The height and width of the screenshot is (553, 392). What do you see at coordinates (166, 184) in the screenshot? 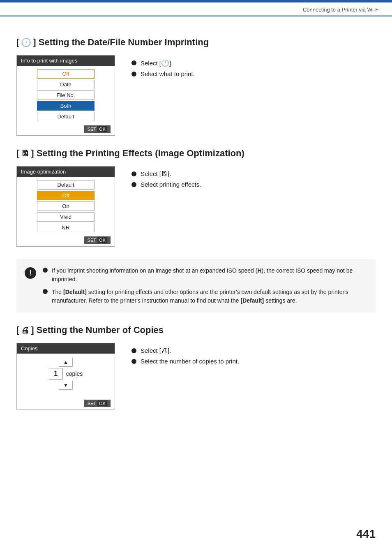
I see `section2-bullet-2: Select printing effects.` at bounding box center [166, 184].